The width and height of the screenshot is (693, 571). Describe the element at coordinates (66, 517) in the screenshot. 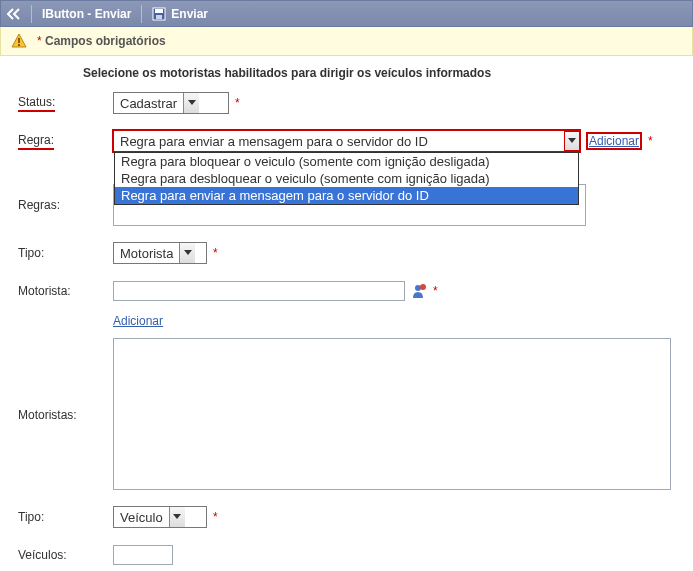

I see `label-tipo-veiculo: Tipo:` at that location.